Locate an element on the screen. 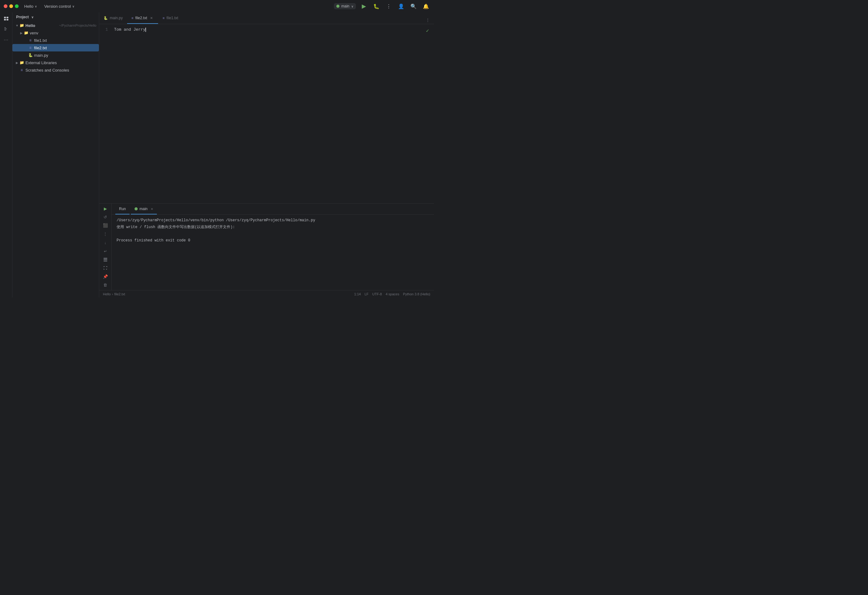 This screenshot has width=868, height=595. bottom-tab-main: main ✕ is located at coordinates (144, 209).